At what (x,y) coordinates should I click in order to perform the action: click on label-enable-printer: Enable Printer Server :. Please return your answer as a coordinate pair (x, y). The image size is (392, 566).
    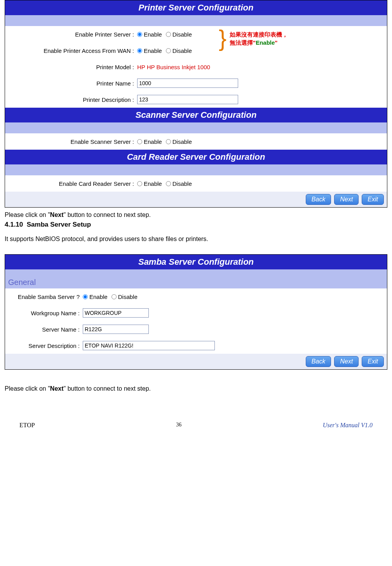
    Looking at the image, I should click on (71, 34).